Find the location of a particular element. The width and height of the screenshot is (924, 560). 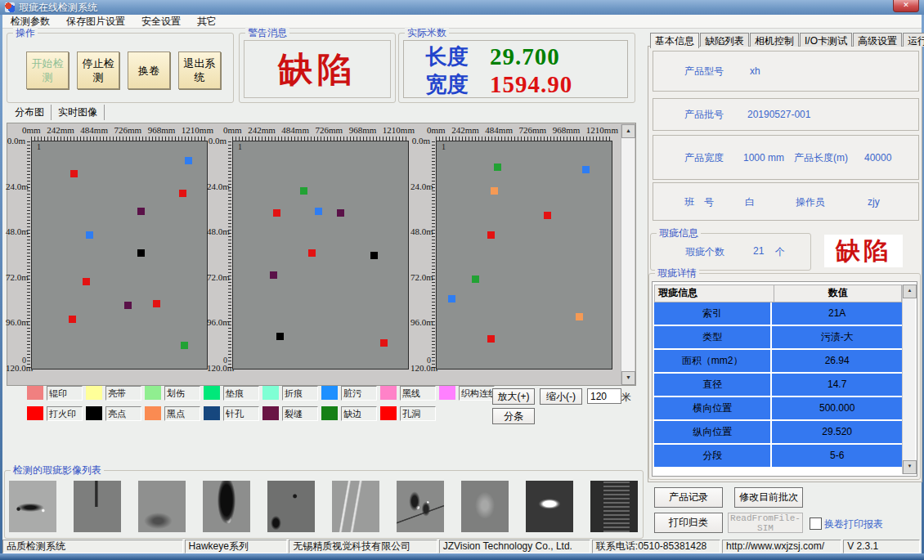

defect-table-row: 分段5-6 is located at coordinates (778, 456).